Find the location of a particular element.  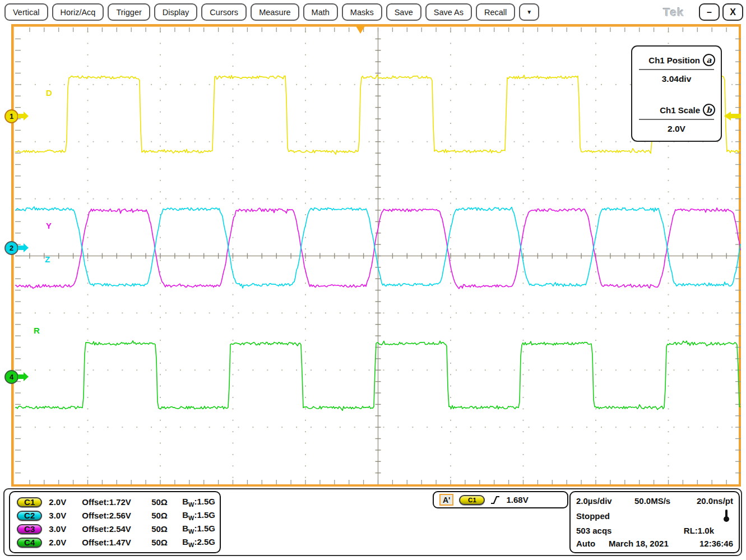

menu-button-cursors: Cursors is located at coordinates (224, 12).